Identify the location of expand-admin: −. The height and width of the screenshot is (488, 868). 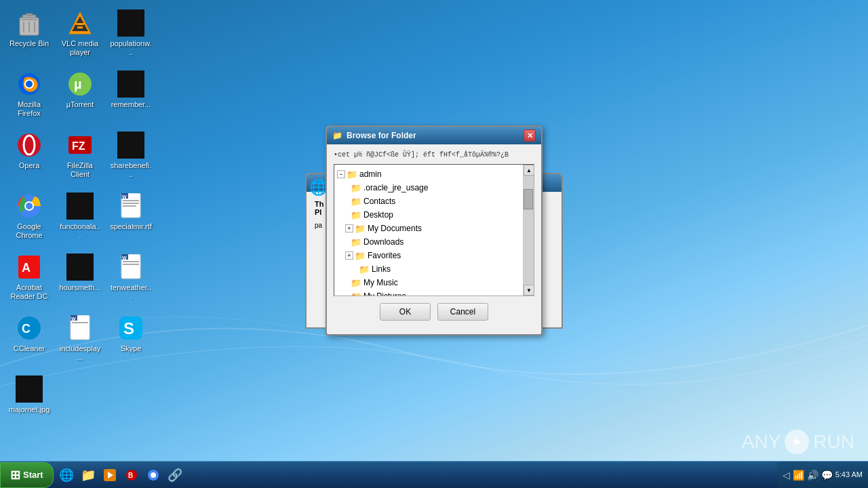
(341, 174).